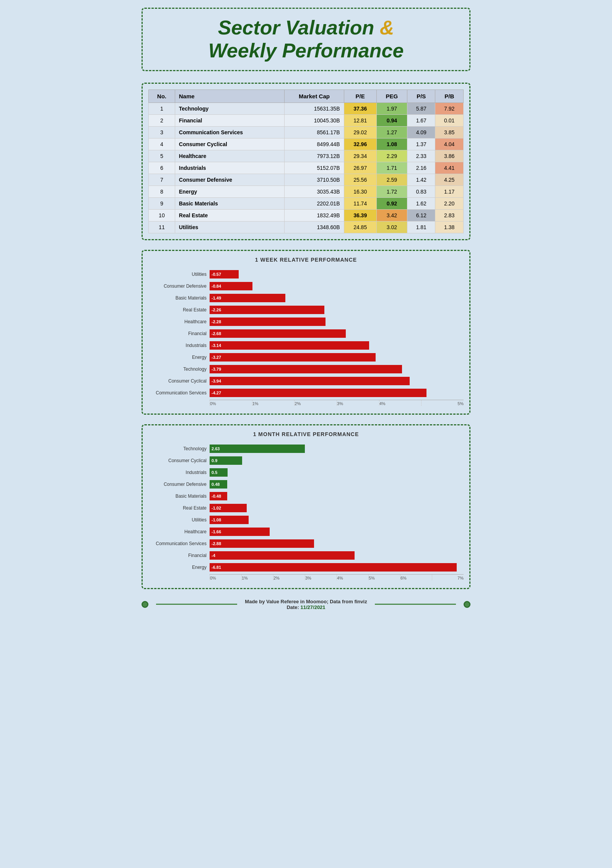  I want to click on cell-no: 9, so click(162, 204).